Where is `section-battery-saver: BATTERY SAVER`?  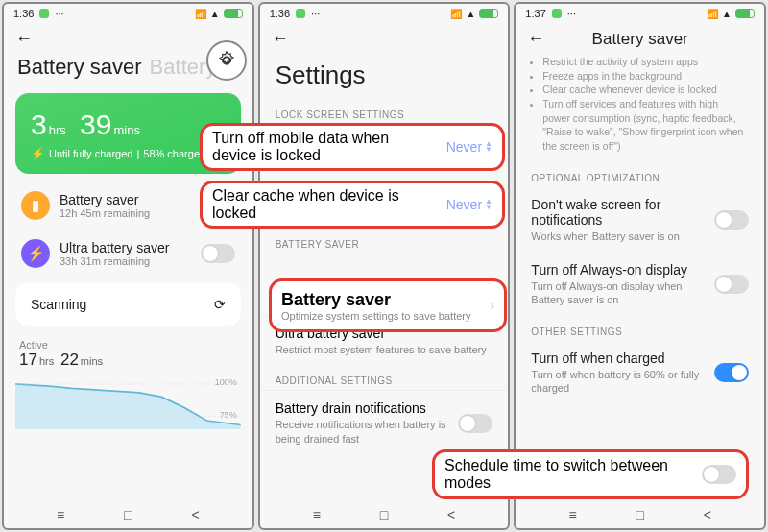
section-battery-saver: BATTERY SAVER is located at coordinates (384, 242).